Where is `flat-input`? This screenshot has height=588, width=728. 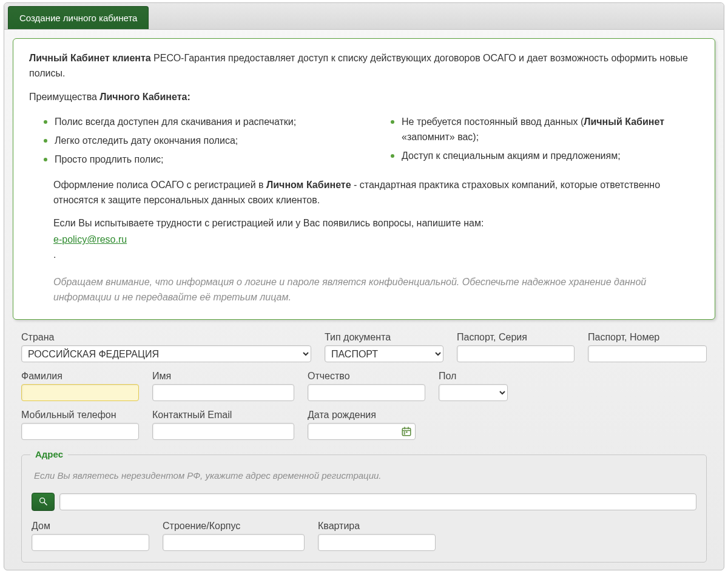
flat-input is located at coordinates (377, 542).